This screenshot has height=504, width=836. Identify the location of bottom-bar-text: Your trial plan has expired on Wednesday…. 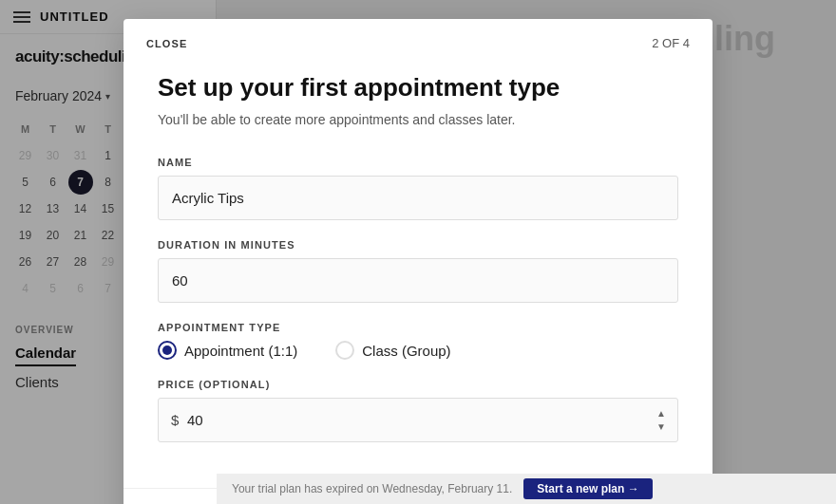
(372, 489).